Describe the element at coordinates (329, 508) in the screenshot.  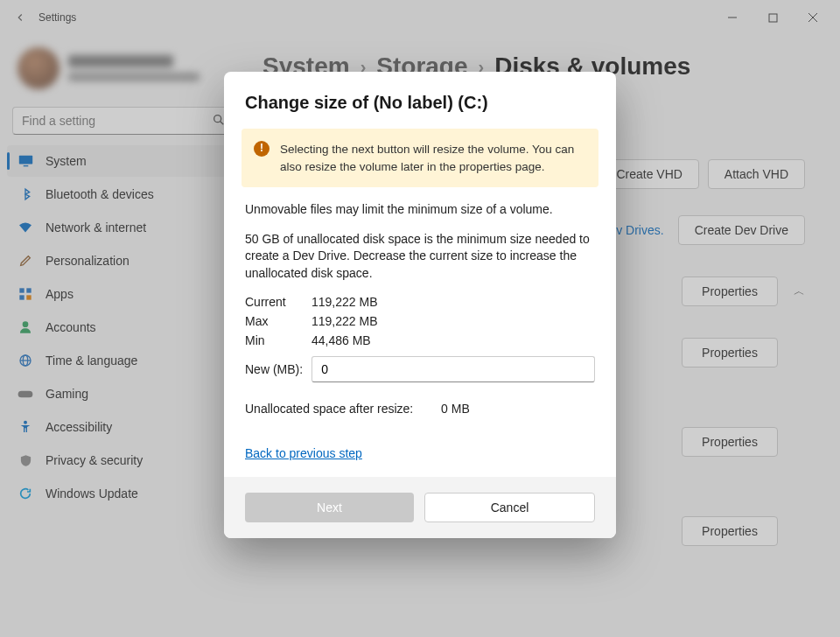
I see `next-button: Next` at that location.